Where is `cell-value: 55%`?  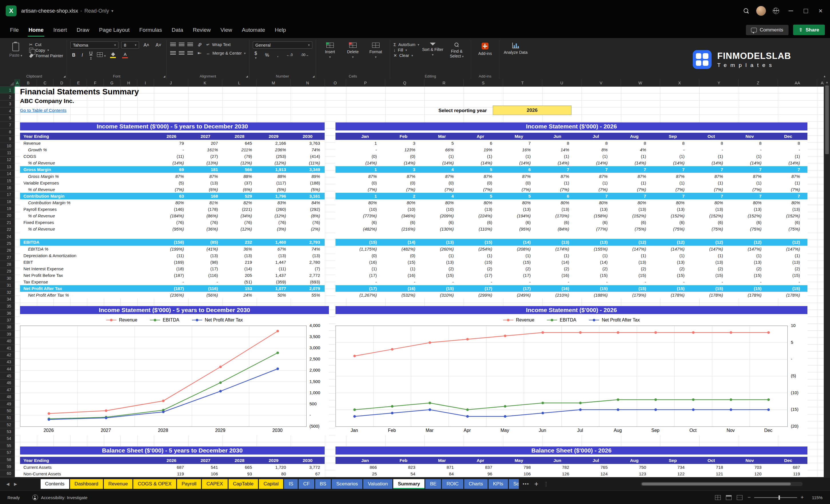 cell-value: 55% is located at coordinates (308, 295).